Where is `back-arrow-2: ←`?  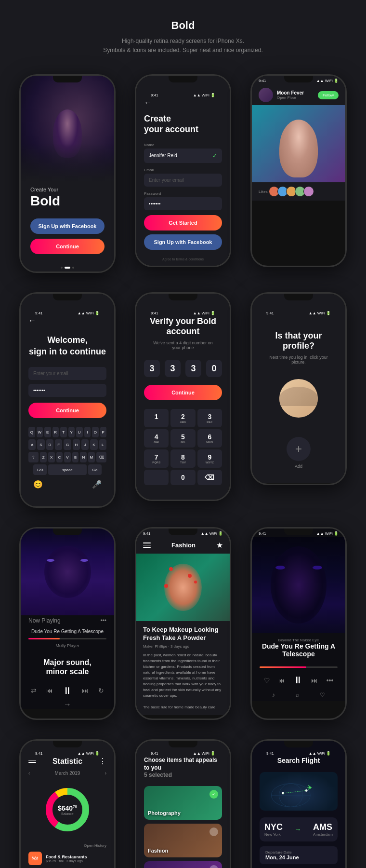 back-arrow-2: ← is located at coordinates (183, 103).